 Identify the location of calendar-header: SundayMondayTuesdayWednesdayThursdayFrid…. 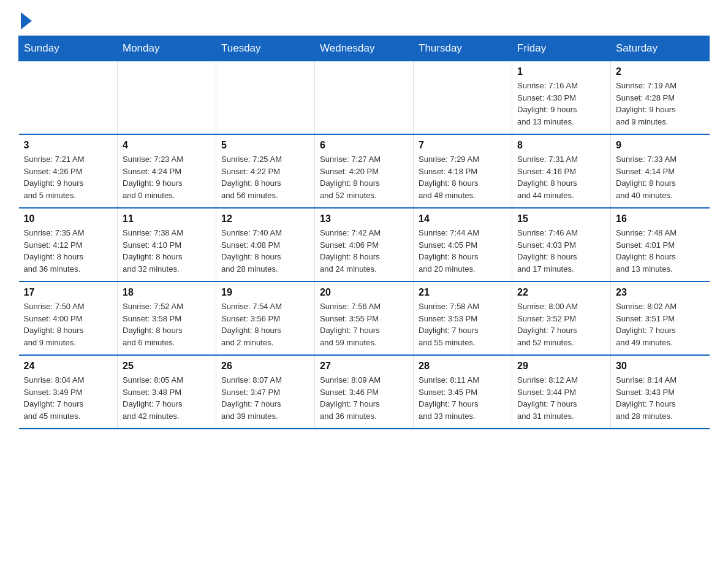
(364, 49).